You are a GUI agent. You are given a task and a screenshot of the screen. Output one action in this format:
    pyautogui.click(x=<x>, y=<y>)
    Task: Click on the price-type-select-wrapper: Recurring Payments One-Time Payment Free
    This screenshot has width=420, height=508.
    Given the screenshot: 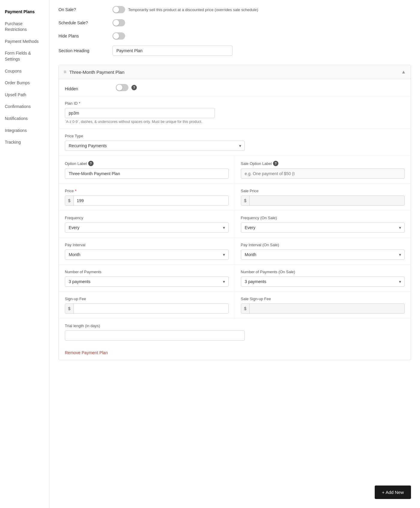 What is the action you would take?
    pyautogui.click(x=155, y=146)
    